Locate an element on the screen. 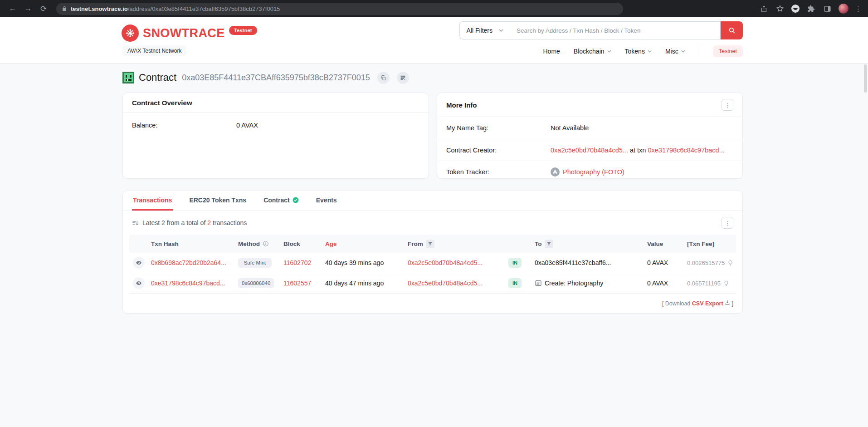 This screenshot has width=868, height=427. col-from: From is located at coordinates (454, 244).